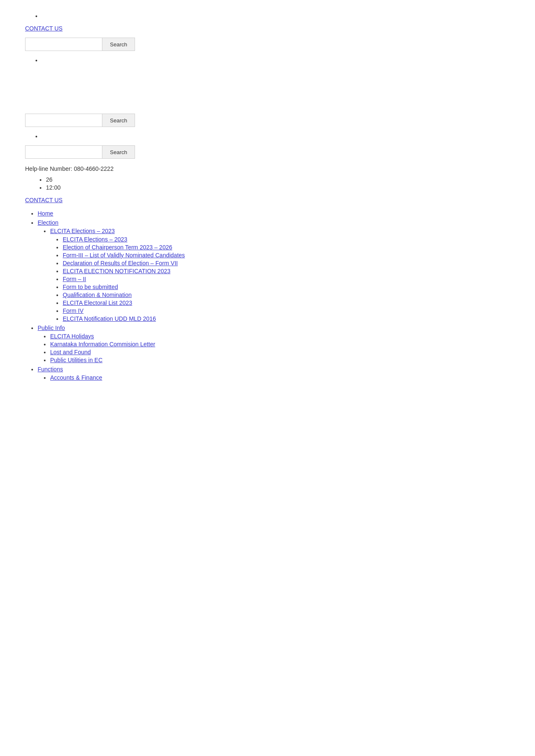  What do you see at coordinates (268, 120) in the screenshot?
I see `search-row-2: Search` at bounding box center [268, 120].